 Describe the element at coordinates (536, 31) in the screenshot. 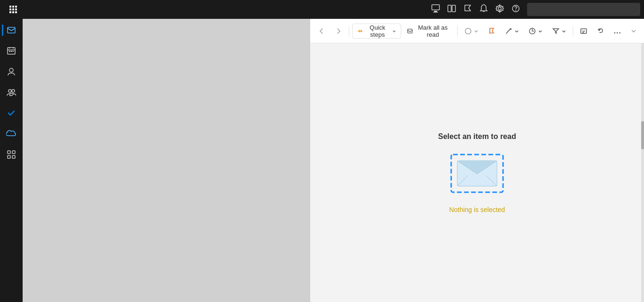

I see `schedule-button` at that location.